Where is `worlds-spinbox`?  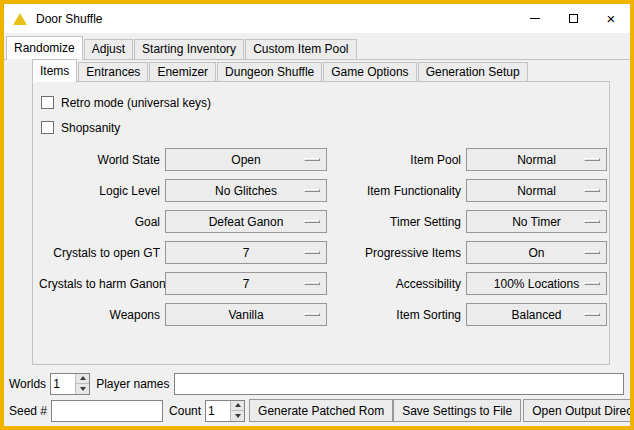 worlds-spinbox is located at coordinates (70, 384).